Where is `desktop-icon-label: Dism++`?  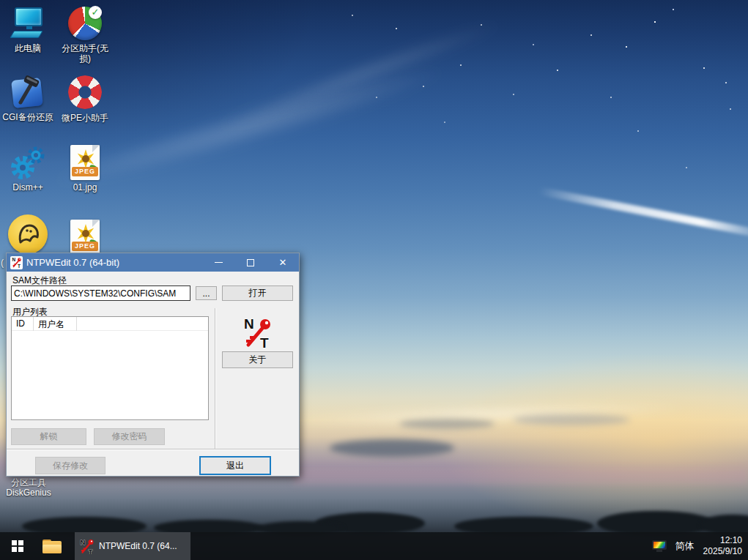
desktop-icon-label: Dism++ is located at coordinates (28, 187).